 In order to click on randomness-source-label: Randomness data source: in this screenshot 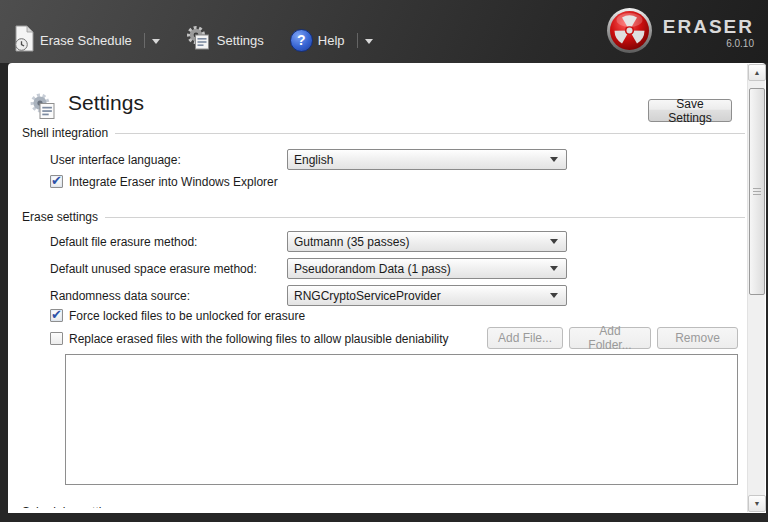, I will do `click(120, 296)`.